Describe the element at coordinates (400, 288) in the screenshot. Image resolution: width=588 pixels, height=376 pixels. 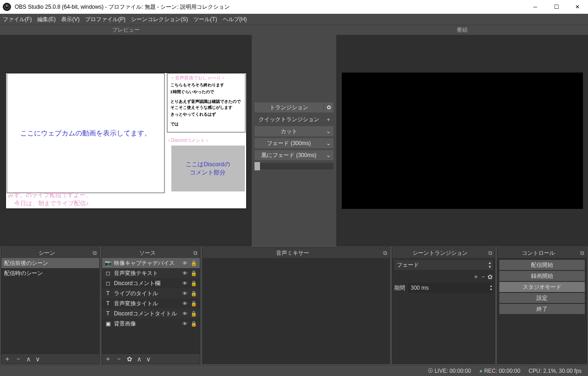
I see `duration-label: 期間` at that location.